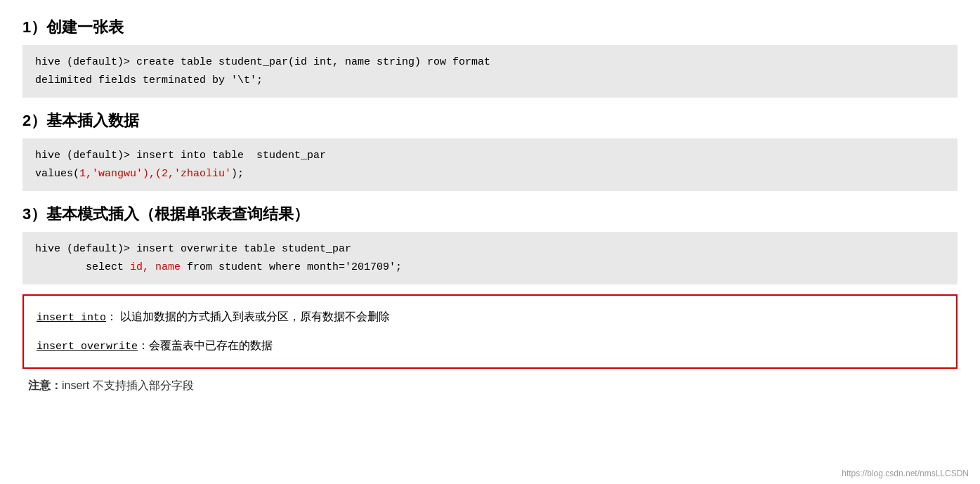  I want to click on bottom-note-bold: 注意：, so click(45, 385).